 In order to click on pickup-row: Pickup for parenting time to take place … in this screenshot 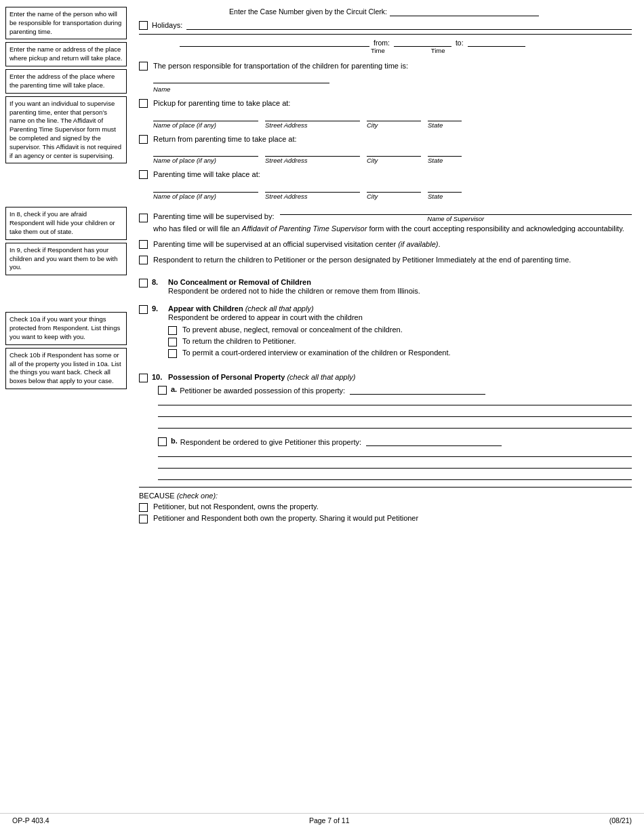, I will do `click(385, 103)`.